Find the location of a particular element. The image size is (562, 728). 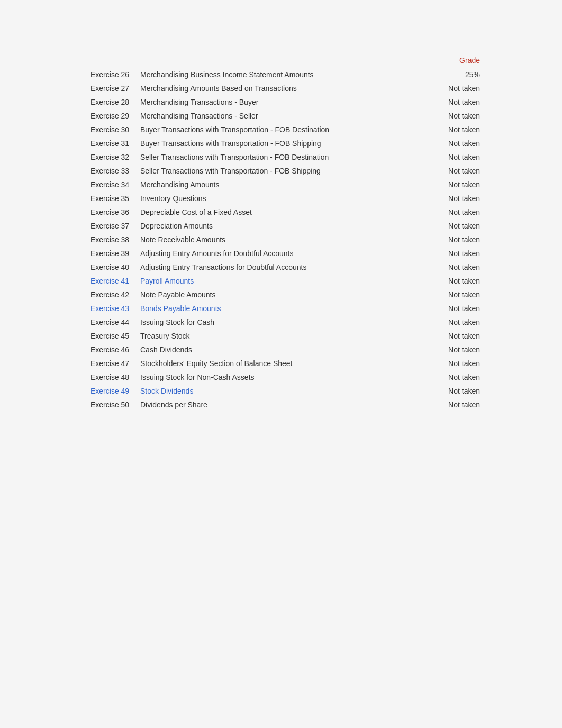

table-row: Exercise 39Adjusting Entry Amounts for D… is located at coordinates (281, 253).